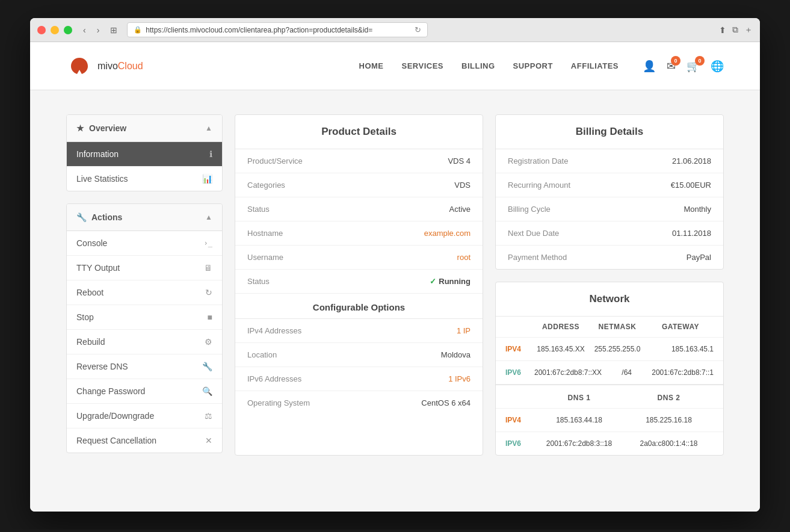 The height and width of the screenshot is (532, 790). What do you see at coordinates (208, 416) in the screenshot?
I see `upgrade-icon: ⚖` at bounding box center [208, 416].